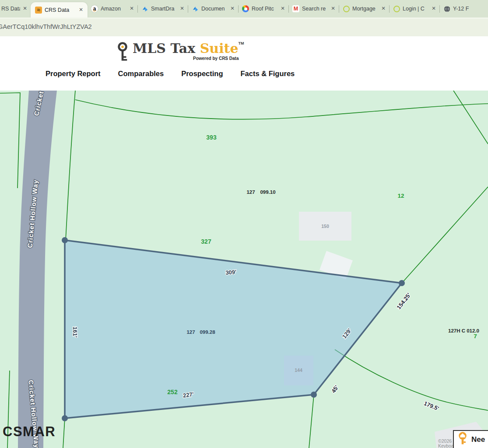 The width and height of the screenshot is (488, 448). What do you see at coordinates (446, 445) in the screenshot?
I see `map-keyboard-text: Keyboa` at bounding box center [446, 445].